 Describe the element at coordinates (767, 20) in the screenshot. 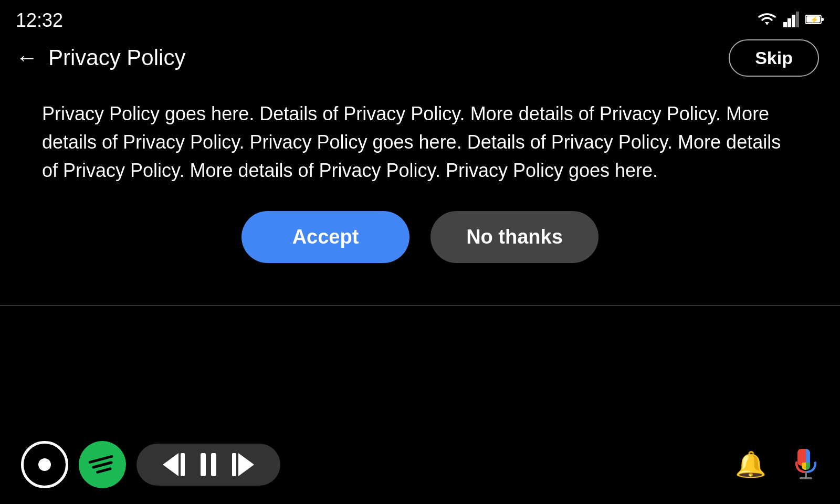

I see `wifi-icon` at that location.